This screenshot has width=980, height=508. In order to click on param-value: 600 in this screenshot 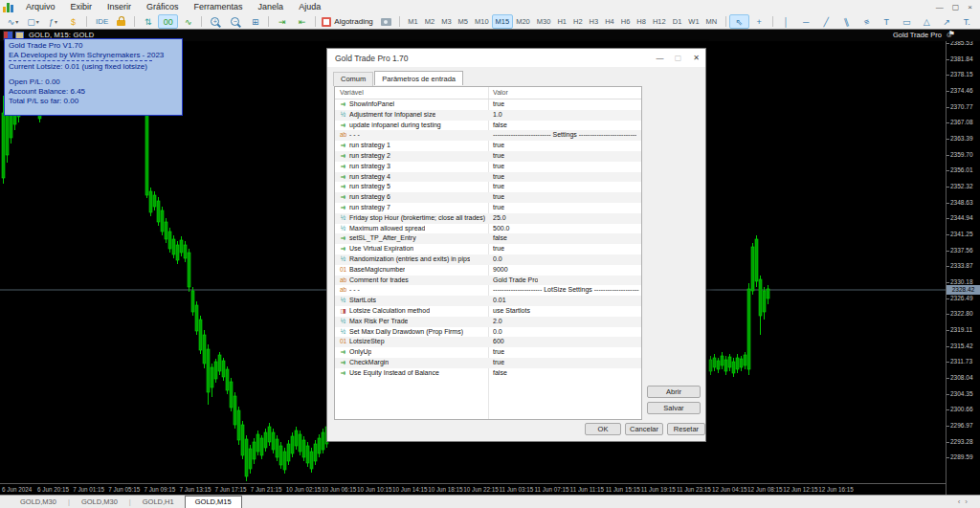, I will do `click(499, 342)`.